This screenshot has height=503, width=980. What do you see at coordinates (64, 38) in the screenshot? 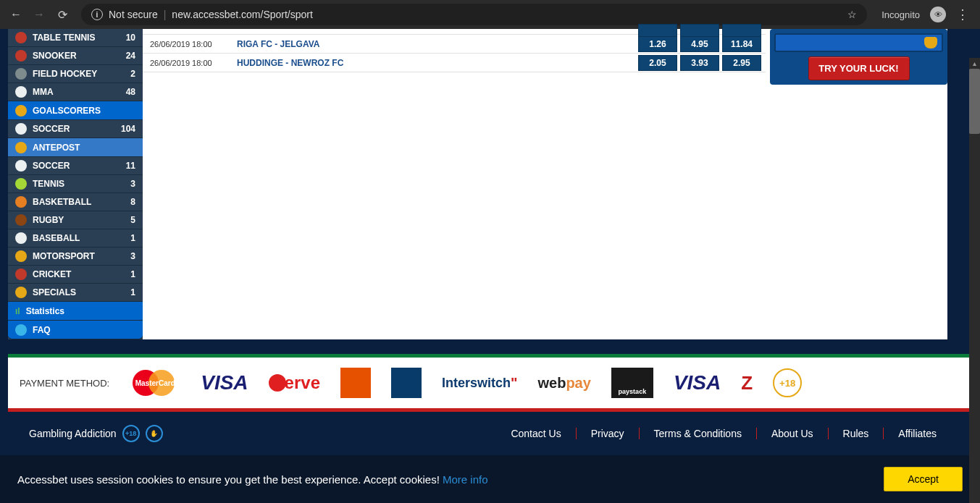
I see `label: TABLE TENNIS` at bounding box center [64, 38].